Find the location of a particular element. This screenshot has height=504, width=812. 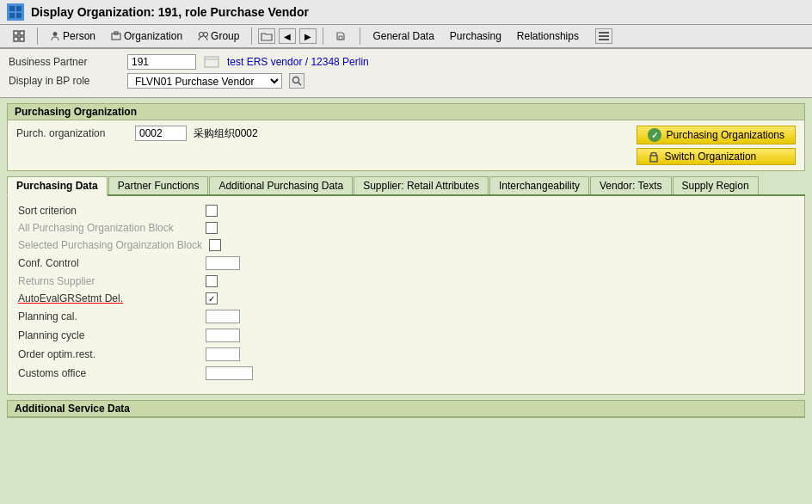

additional-service-title: Additional Service Data is located at coordinates (406, 409).